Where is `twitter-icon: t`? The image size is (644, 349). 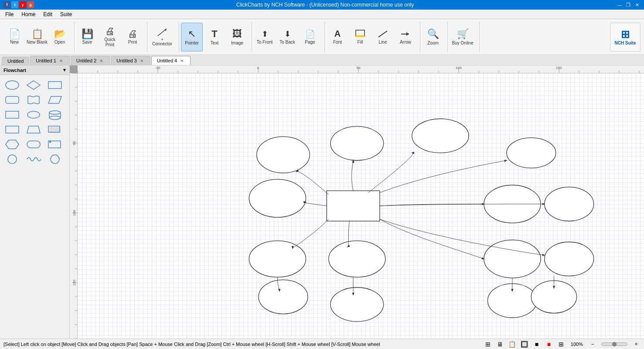
twitter-icon: t is located at coordinates (15, 5).